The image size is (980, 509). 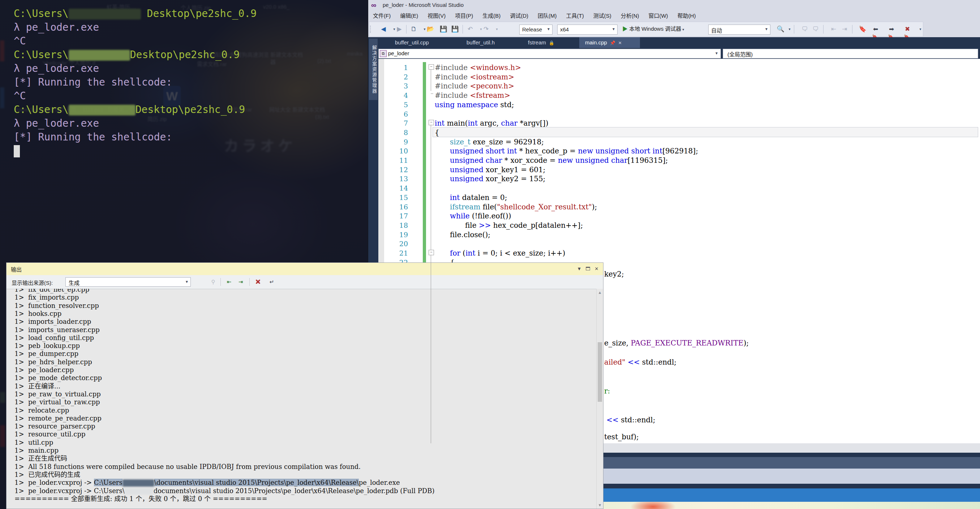 I want to click on output-line-text: relocate.cpp, so click(x=49, y=411).